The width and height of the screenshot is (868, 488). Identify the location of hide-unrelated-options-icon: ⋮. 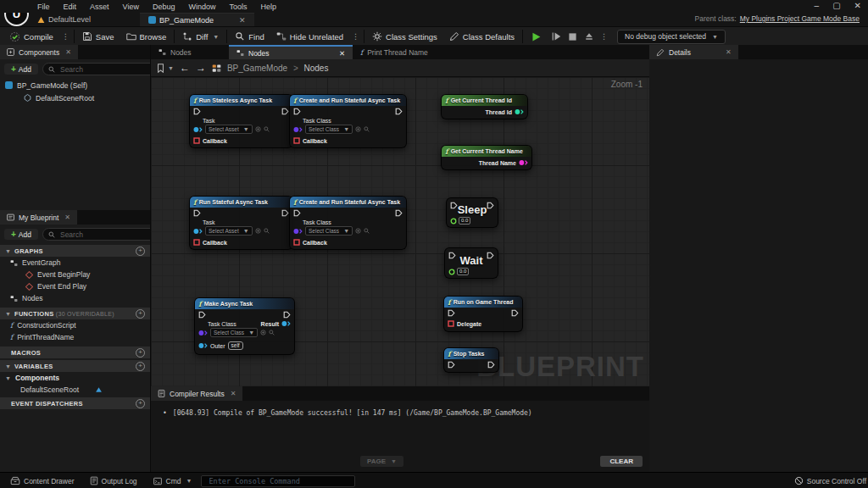
(356, 36).